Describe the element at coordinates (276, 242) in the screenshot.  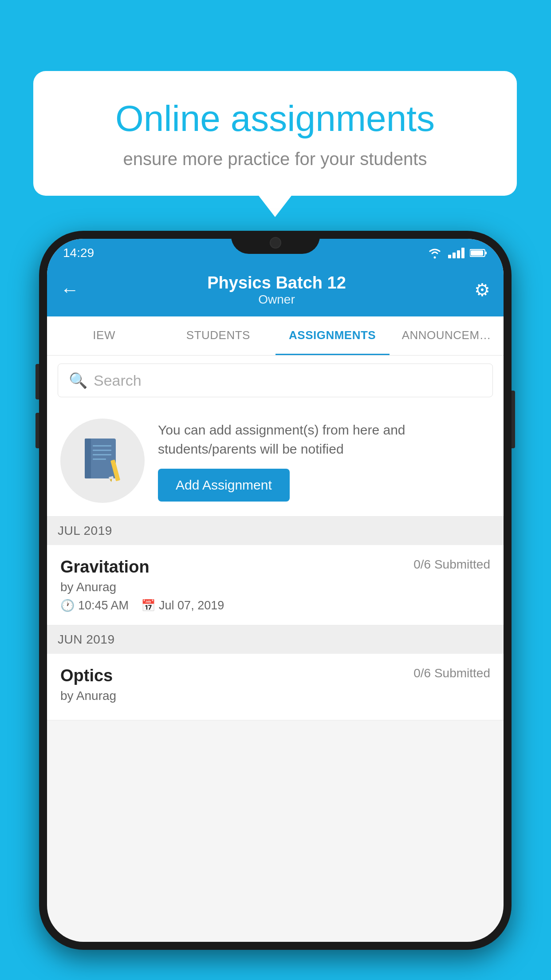
I see `phone-notch` at that location.